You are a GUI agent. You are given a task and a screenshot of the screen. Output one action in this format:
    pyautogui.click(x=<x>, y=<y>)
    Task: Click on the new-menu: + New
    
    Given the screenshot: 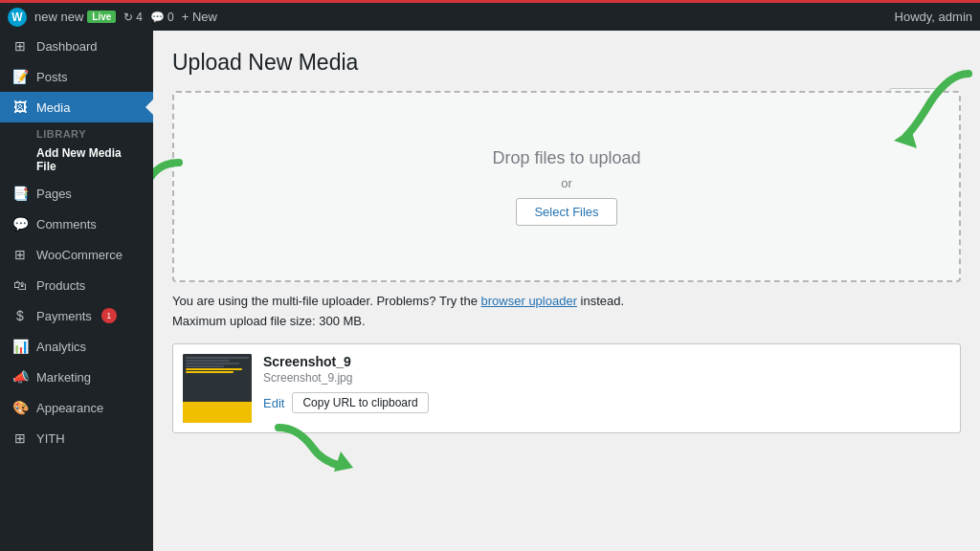 What is the action you would take?
    pyautogui.click(x=199, y=17)
    